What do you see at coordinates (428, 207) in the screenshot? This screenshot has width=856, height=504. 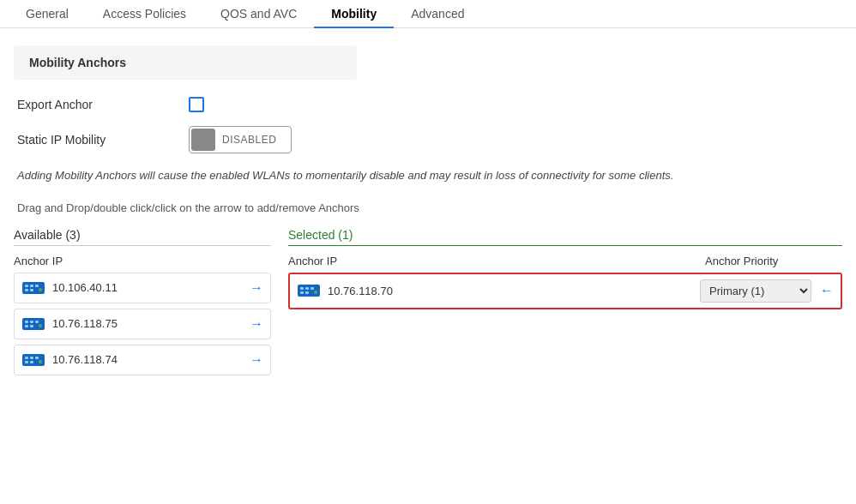 I see `hint-text: Drag and Drop/double click/click on the …` at bounding box center [428, 207].